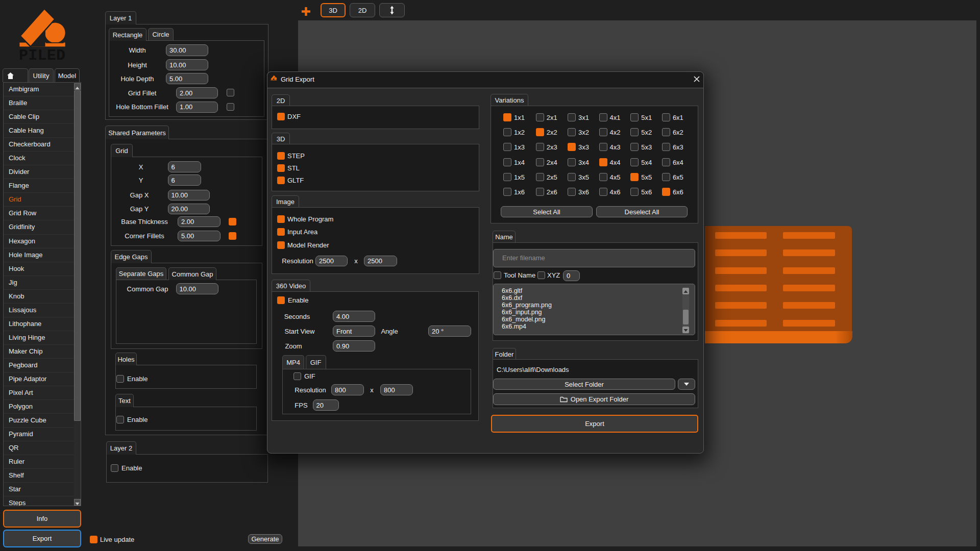  Describe the element at coordinates (42, 55) in the screenshot. I see `svg-text: PILED` at that location.